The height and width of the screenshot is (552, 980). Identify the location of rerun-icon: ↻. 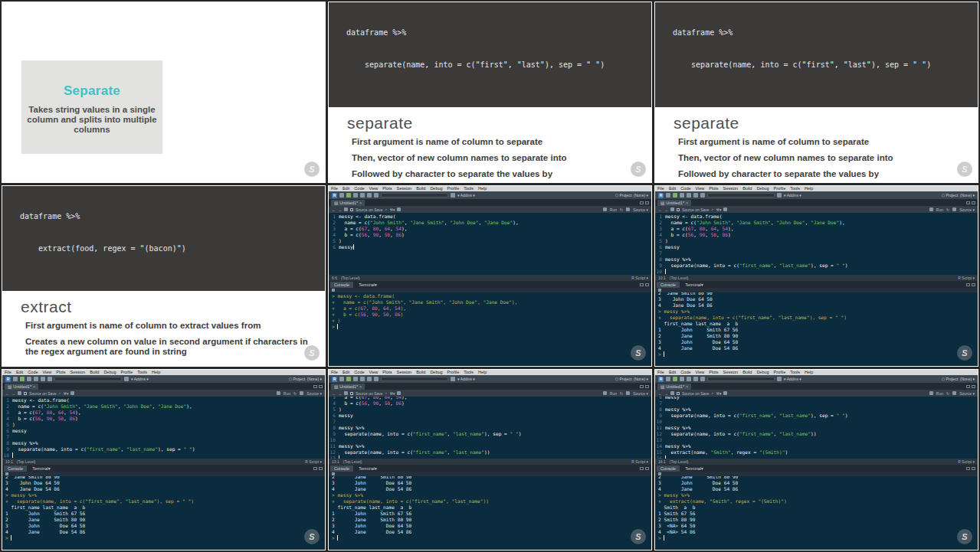
(948, 394).